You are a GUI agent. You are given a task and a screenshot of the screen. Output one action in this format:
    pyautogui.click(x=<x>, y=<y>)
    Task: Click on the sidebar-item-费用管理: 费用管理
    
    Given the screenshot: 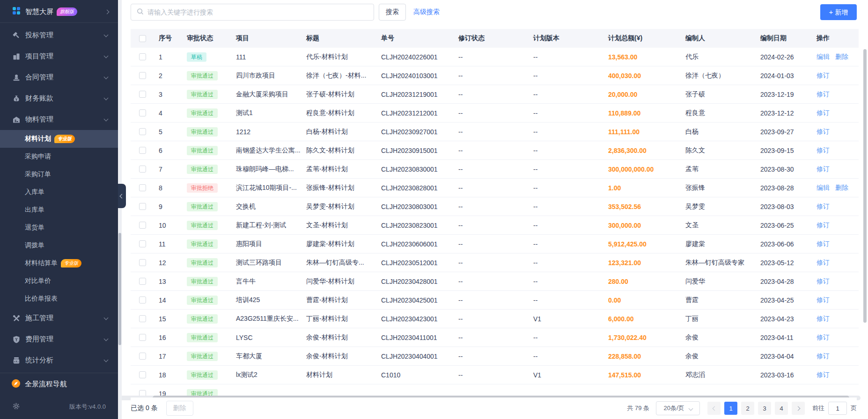 What is the action you would take?
    pyautogui.click(x=59, y=340)
    